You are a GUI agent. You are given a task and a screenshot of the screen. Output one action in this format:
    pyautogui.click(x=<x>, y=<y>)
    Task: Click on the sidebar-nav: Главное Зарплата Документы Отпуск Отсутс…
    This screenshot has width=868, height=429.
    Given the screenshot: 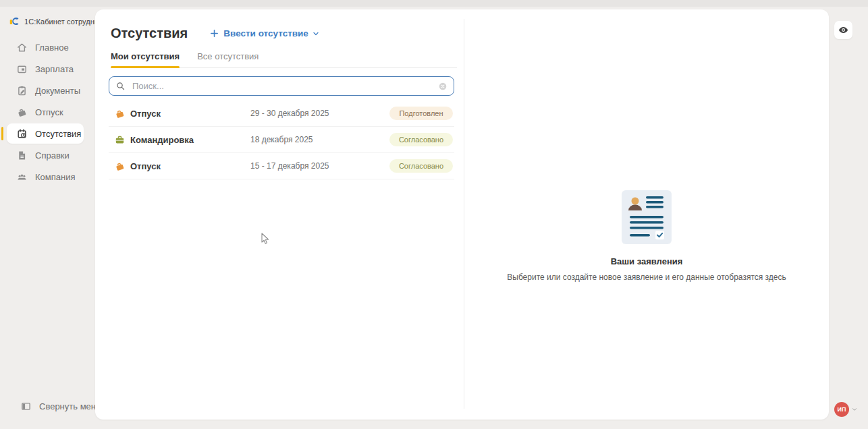 What is the action you would take?
    pyautogui.click(x=47, y=113)
    